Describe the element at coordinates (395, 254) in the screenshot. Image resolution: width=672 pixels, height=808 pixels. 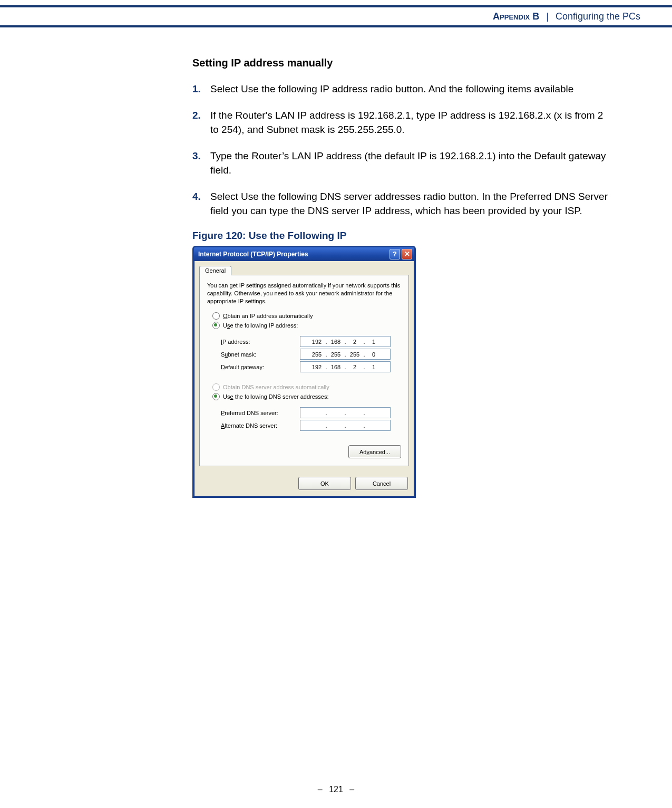
I see `help-icon: ?` at that location.